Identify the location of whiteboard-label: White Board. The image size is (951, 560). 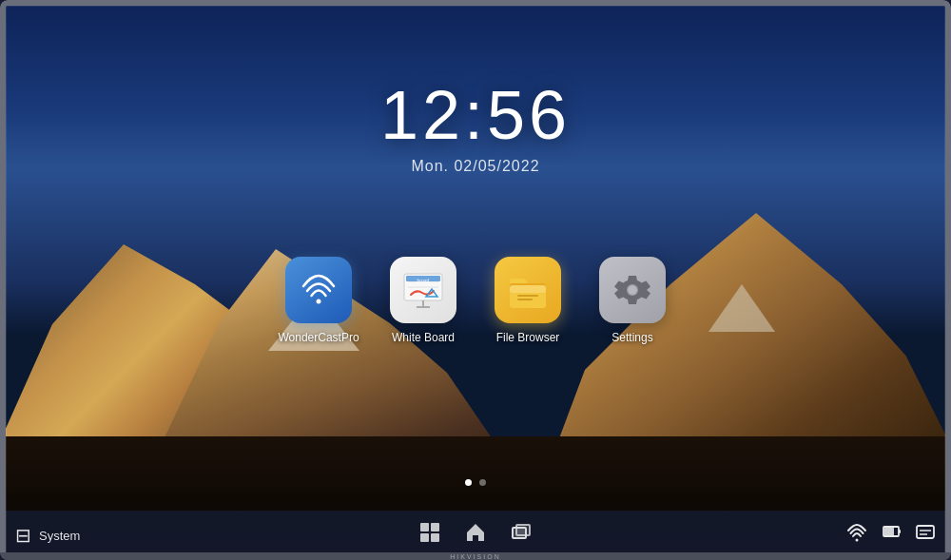
(423, 338).